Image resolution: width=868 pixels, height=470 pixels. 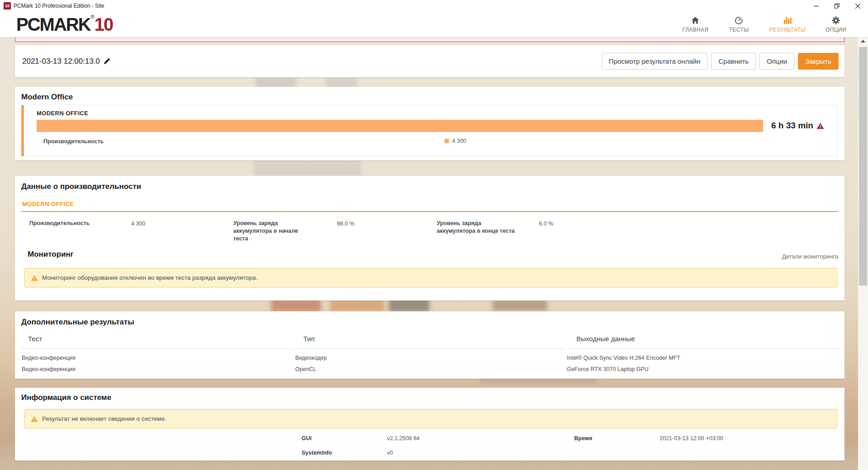 What do you see at coordinates (78, 322) in the screenshot?
I see `secondary-results-heading: Дополнительные результаты` at bounding box center [78, 322].